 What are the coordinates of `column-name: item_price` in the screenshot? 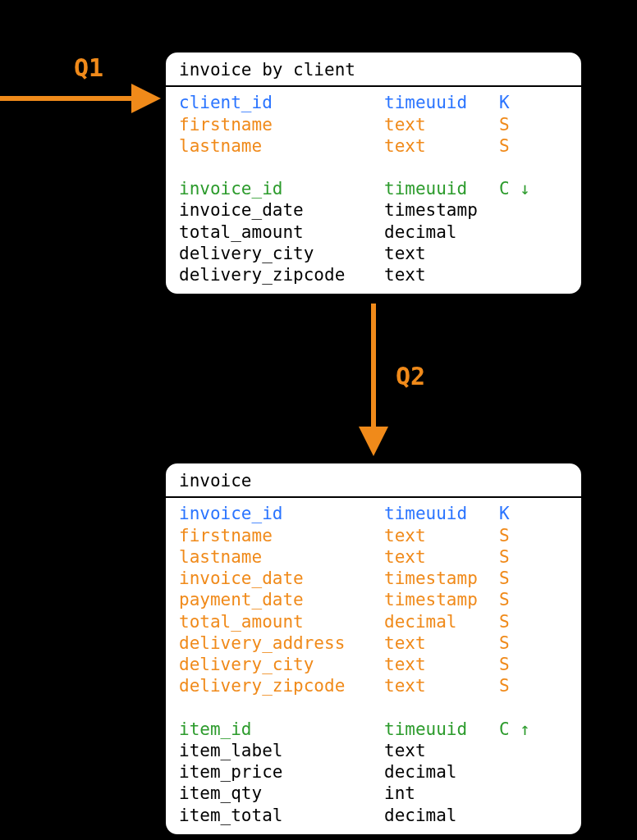 It's located at (282, 772).